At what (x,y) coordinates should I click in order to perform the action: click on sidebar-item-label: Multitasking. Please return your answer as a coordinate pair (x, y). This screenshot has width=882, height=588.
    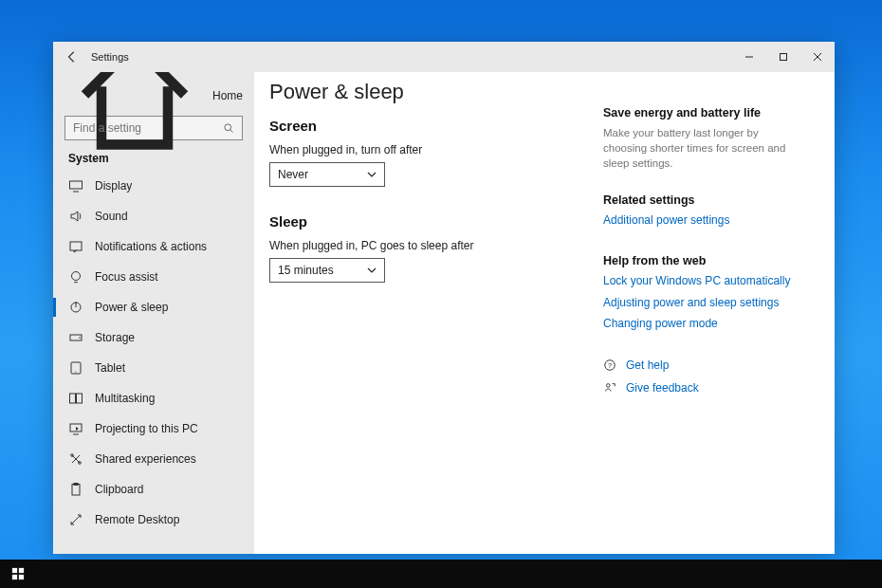
    Looking at the image, I should click on (125, 398).